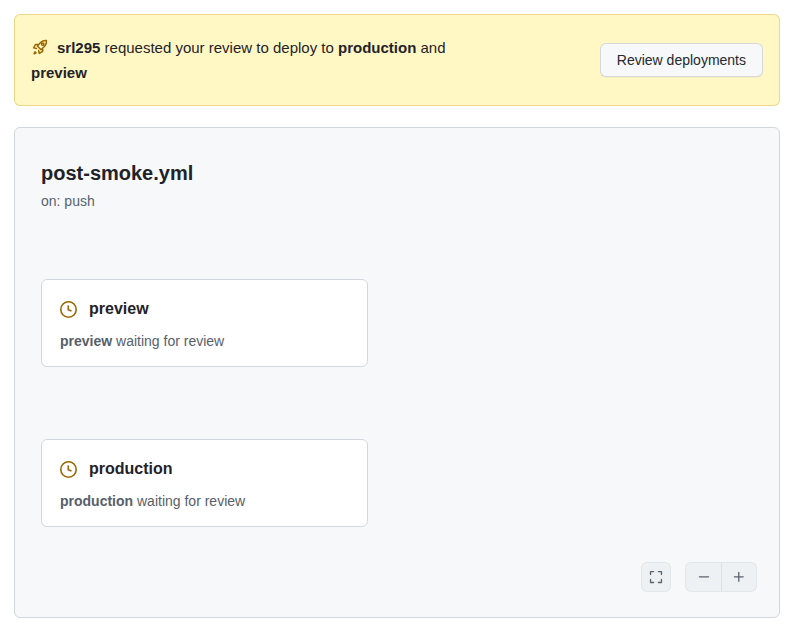  What do you see at coordinates (656, 577) in the screenshot?
I see `screen-full-icon` at bounding box center [656, 577].